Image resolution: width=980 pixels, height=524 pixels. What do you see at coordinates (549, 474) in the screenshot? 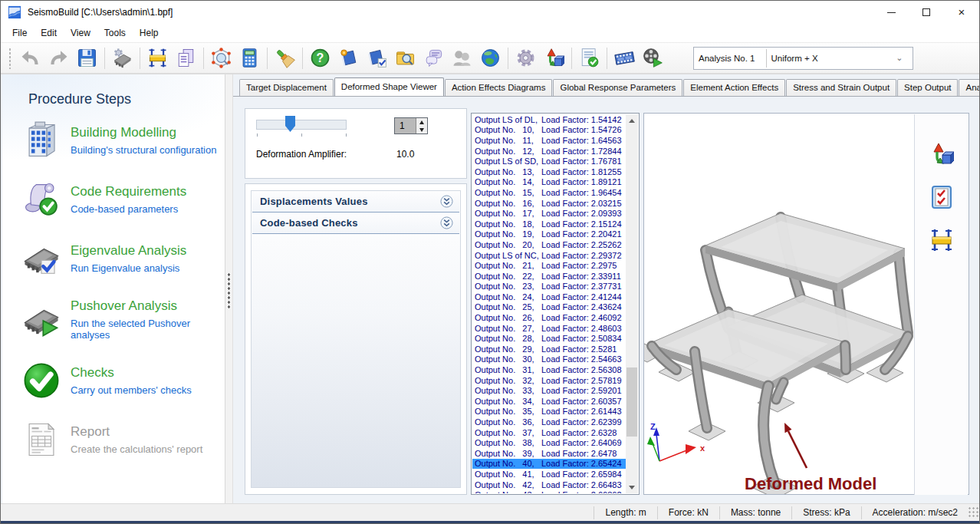
I see `output-row: Output No. 41,Load Factor: 2.65984` at bounding box center [549, 474].